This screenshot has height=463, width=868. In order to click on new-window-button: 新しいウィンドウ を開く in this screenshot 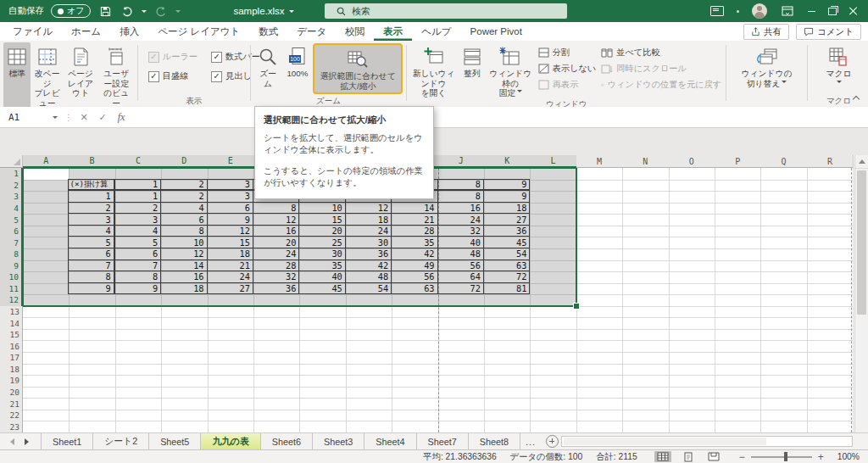, I will do `click(434, 70)`.